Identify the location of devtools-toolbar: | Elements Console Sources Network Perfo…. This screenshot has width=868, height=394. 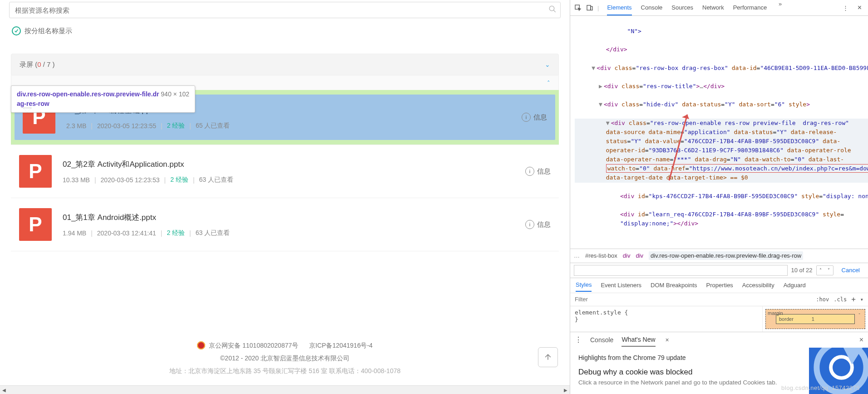
(719, 8).